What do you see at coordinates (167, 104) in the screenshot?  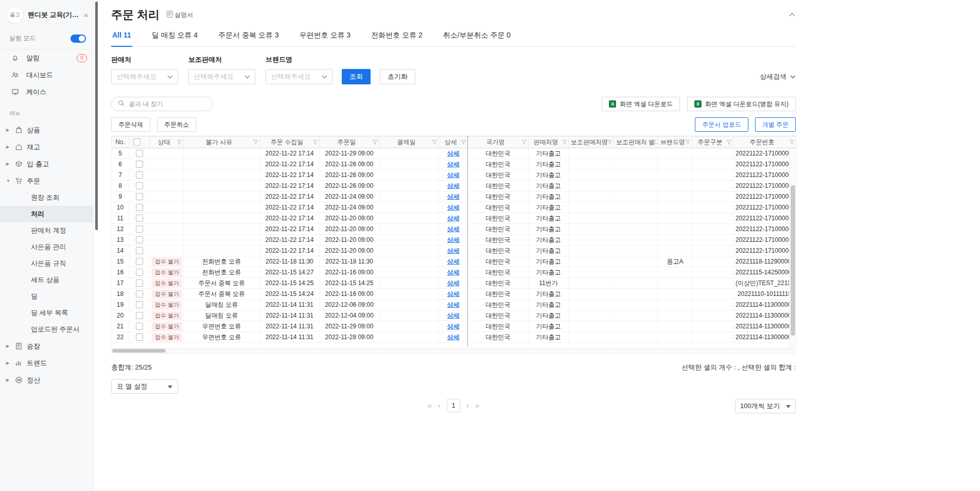 I see `find-in-results-input` at bounding box center [167, 104].